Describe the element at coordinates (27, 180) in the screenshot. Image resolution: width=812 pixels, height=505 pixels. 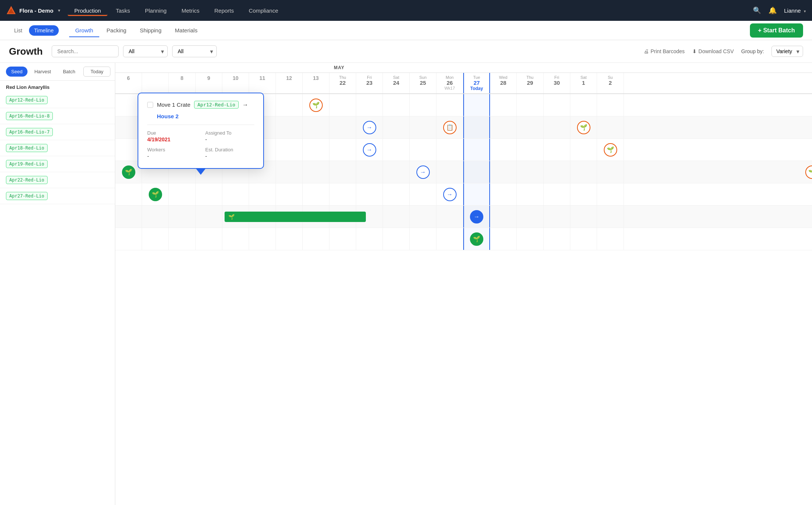
I see `batch-tag: Apr22-Red-Lio` at that location.